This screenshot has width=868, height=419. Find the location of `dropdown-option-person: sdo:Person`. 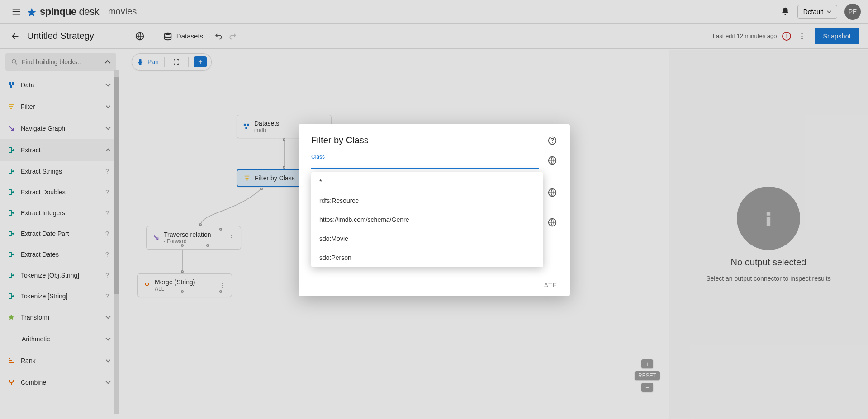

dropdown-option-person: sdo:Person is located at coordinates (427, 258).